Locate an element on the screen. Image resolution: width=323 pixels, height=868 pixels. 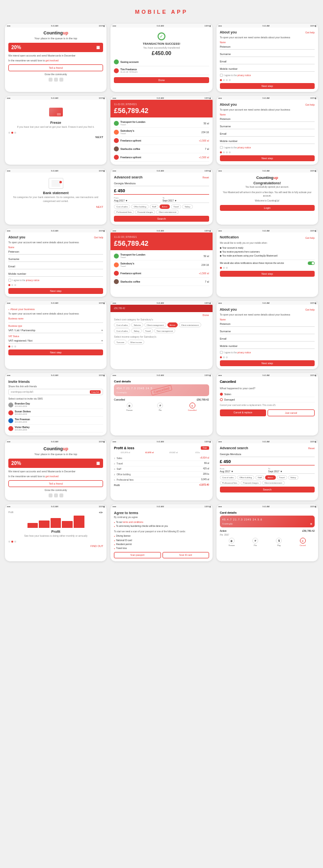
card-action-freeze-2: ❄ Freeze is located at coordinates (232, 542).